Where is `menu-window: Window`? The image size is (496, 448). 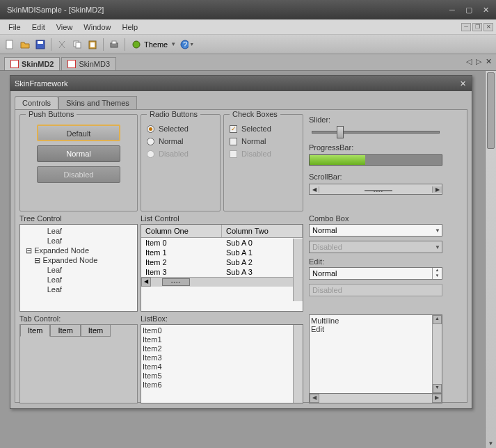 menu-window: Window is located at coordinates (97, 27).